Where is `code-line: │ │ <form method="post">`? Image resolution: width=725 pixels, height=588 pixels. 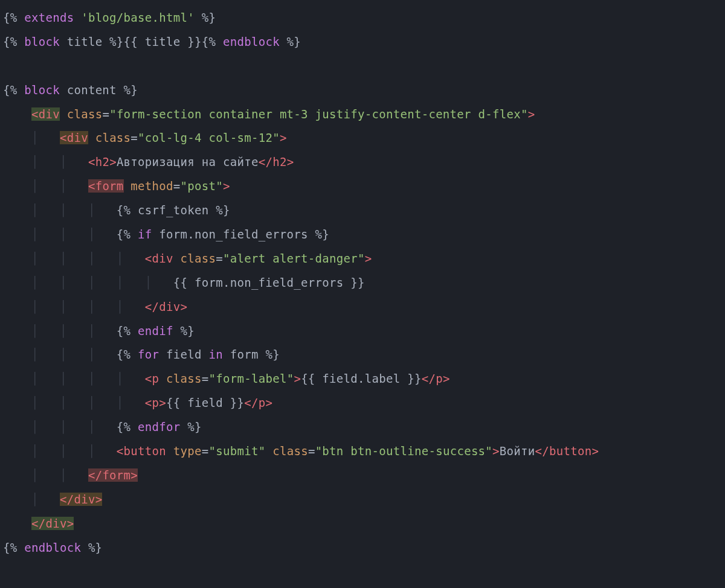
code-line: │ │ <form method="post"> is located at coordinates (117, 186).